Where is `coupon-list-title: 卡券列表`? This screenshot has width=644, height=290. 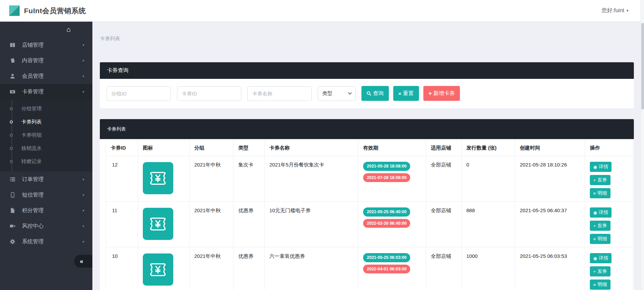
coupon-list-title: 卡券列表 is located at coordinates (367, 129).